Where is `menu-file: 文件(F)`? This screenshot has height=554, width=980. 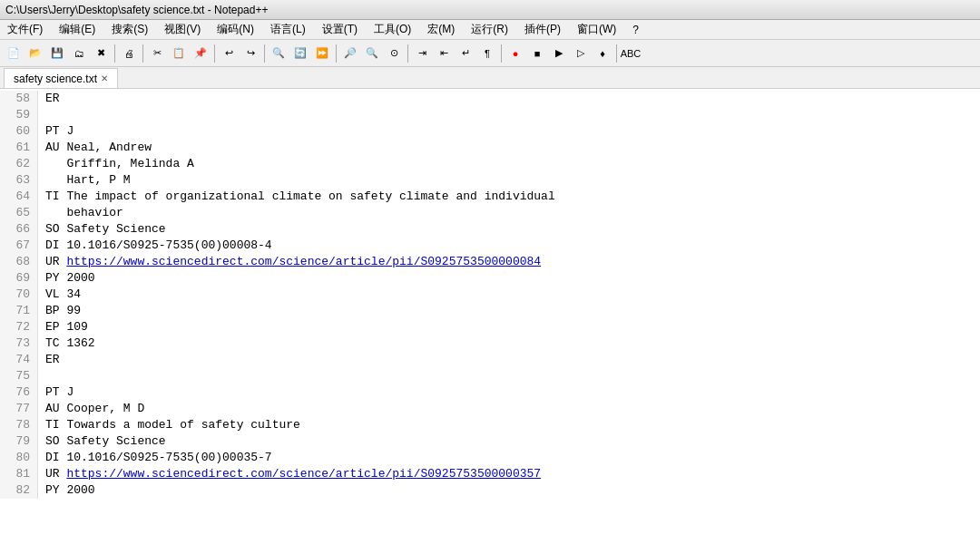 menu-file: 文件(F) is located at coordinates (25, 29).